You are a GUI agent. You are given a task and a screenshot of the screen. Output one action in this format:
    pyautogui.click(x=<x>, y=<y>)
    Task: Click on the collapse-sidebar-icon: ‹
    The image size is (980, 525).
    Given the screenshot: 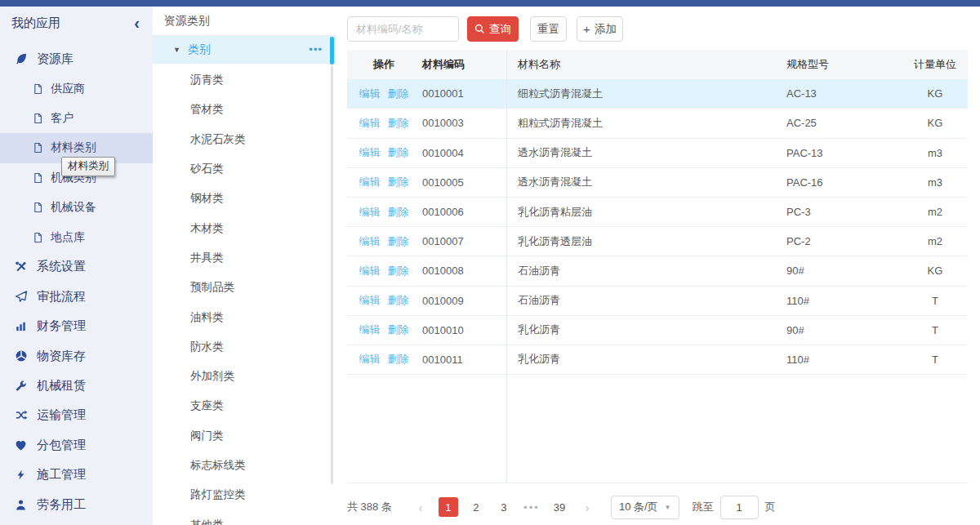 What is the action you would take?
    pyautogui.click(x=137, y=23)
    